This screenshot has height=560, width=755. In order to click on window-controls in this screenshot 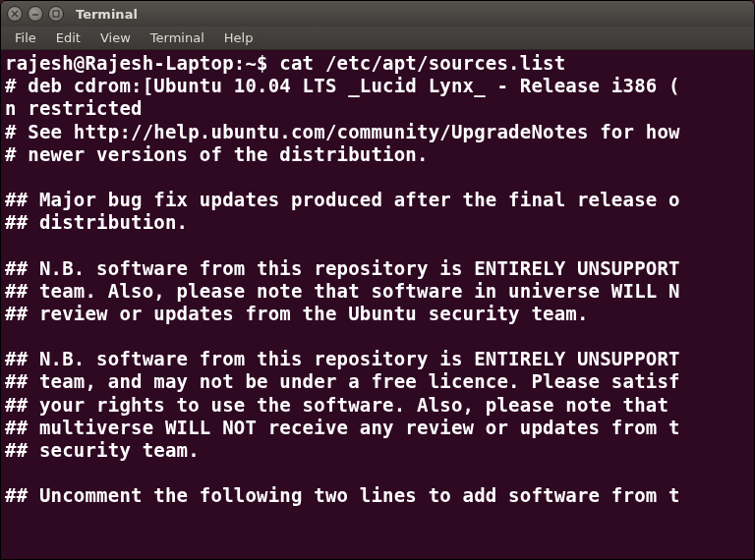, I will do `click(35, 14)`.